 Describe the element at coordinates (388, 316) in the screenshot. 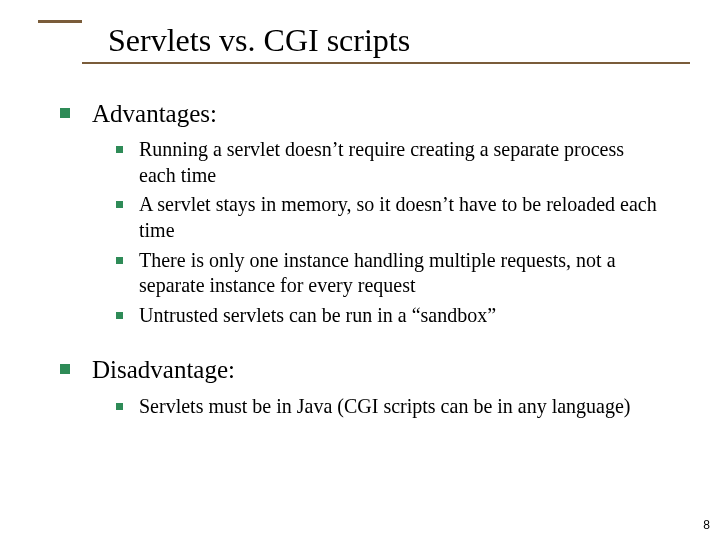

I see `list-item: Untrusted servlets can be run in a “sand…` at that location.